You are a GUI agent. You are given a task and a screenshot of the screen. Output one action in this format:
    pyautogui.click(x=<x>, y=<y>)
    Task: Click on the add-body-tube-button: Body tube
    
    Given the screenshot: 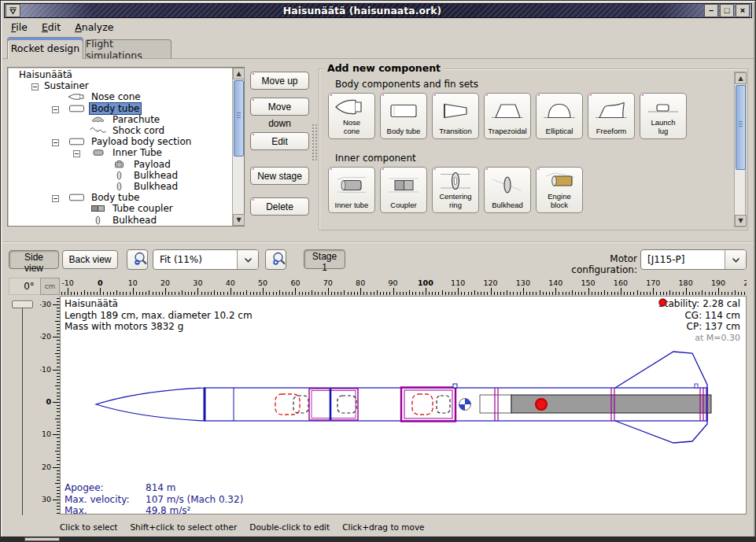 What is the action you would take?
    pyautogui.click(x=404, y=116)
    